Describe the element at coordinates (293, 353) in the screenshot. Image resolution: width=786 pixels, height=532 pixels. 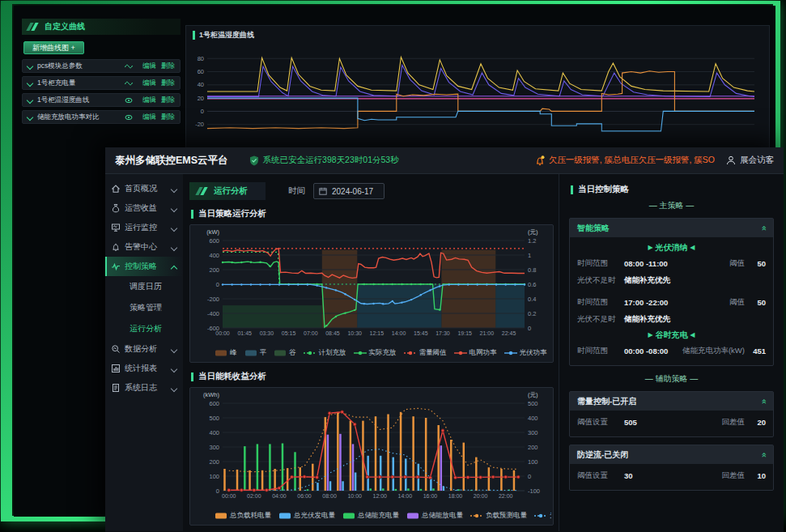
I see `legend-label: 谷` at that location.